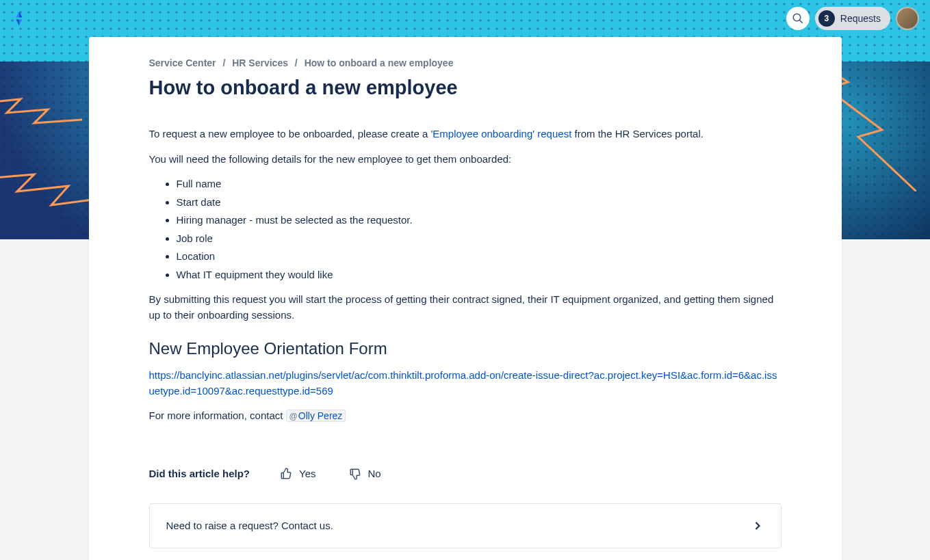 Image resolution: width=930 pixels, height=560 pixels. What do you see at coordinates (290, 134) in the screenshot?
I see `intro-text-before: To request a new employee to be onboarde…` at bounding box center [290, 134].